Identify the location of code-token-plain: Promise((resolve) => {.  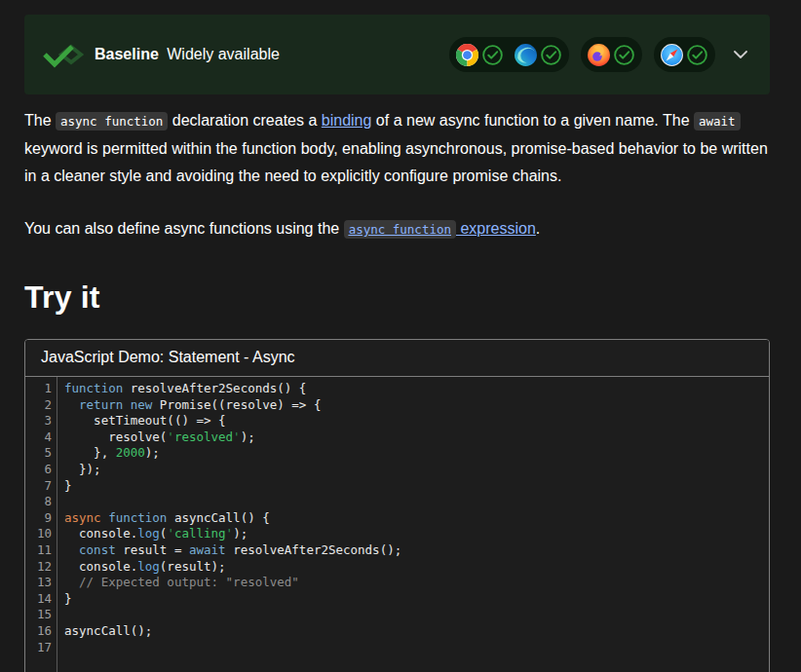
(236, 405).